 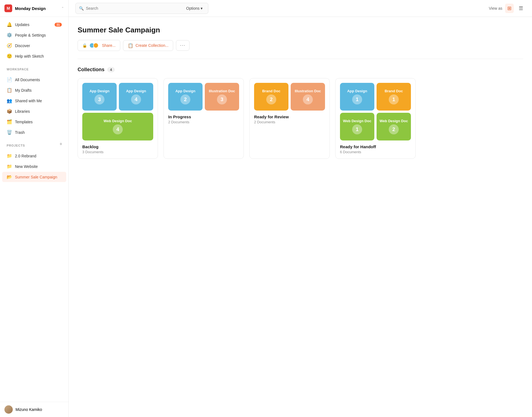 What do you see at coordinates (99, 97) in the screenshot?
I see `doc-tile: App Design 3` at bounding box center [99, 97].